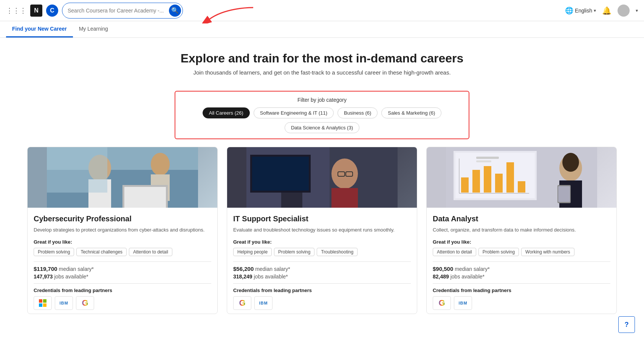 The image size is (644, 342). I want to click on language-label: English, so click(584, 11).